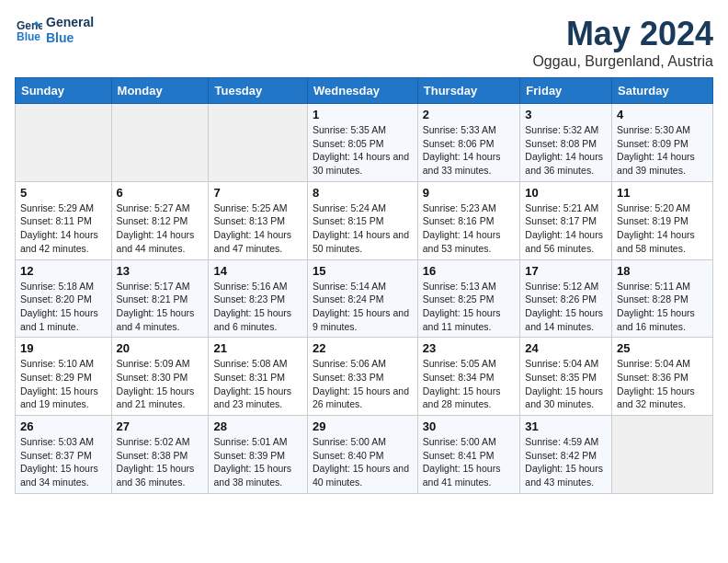 The width and height of the screenshot is (728, 563). Describe the element at coordinates (566, 377) in the screenshot. I see `calendar-cell: 24Sunrise: 5:04 AMSunset: 8:35 PMDayligh…` at that location.